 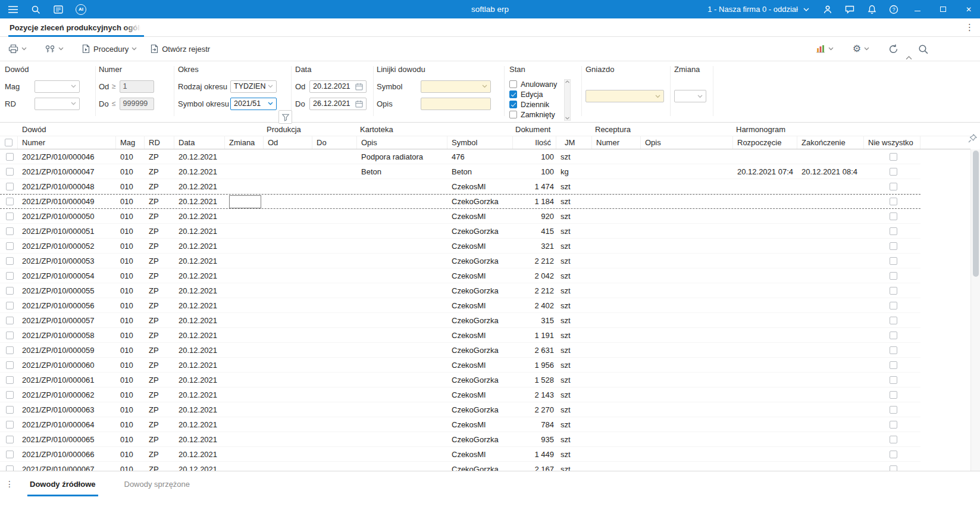 What do you see at coordinates (535, 85) in the screenshot?
I see `stan-option: Anulowany` at bounding box center [535, 85].